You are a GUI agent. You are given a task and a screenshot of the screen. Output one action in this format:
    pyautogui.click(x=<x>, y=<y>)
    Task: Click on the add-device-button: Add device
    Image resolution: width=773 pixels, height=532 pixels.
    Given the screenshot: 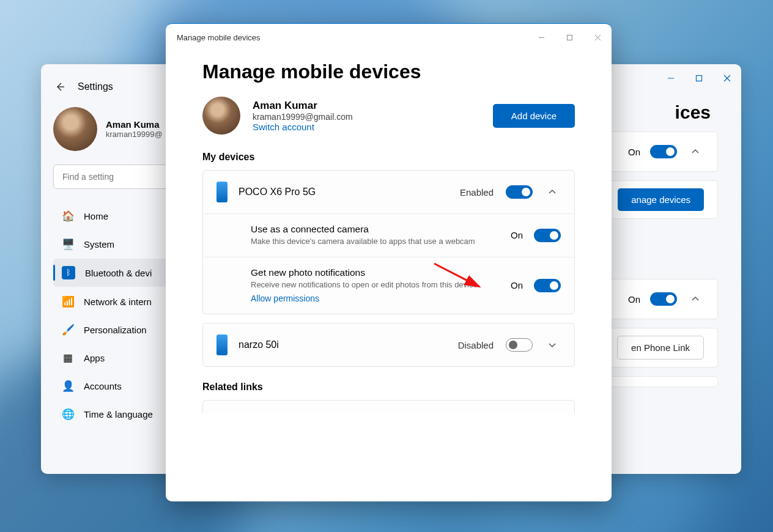 What is the action you would take?
    pyautogui.click(x=534, y=116)
    